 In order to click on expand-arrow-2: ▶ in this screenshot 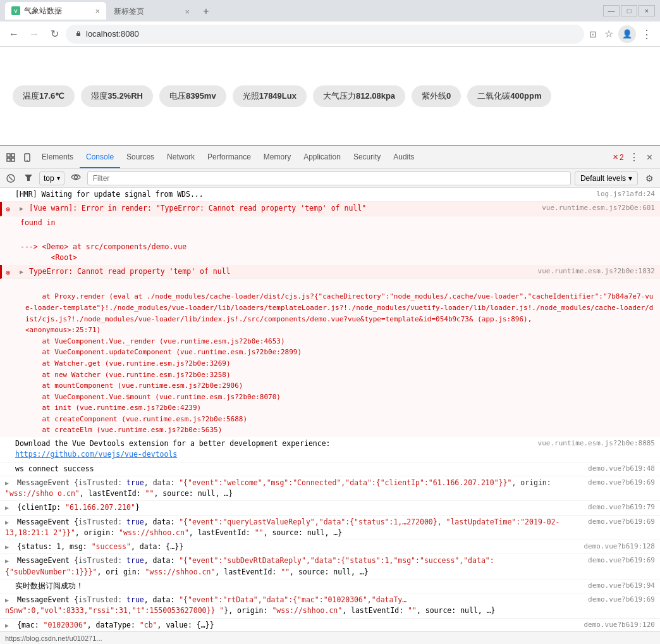, I will do `click(7, 507)`.